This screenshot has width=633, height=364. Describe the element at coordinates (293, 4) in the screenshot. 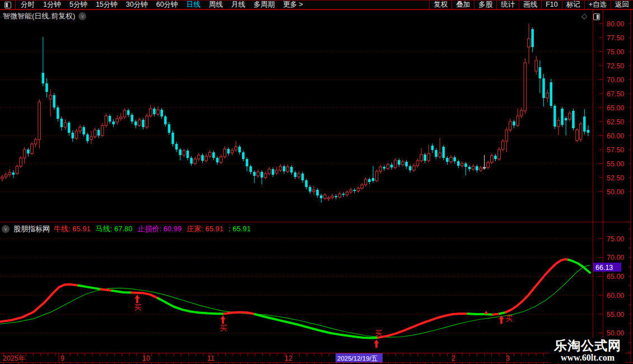

I see `period-item-10: 更多 >` at that location.